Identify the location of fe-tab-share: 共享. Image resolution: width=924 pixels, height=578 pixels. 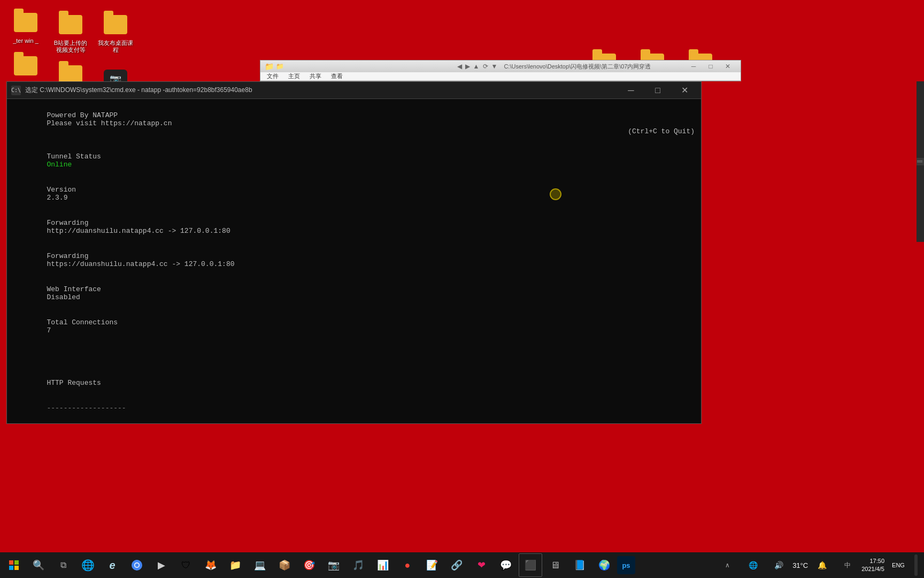
(315, 76).